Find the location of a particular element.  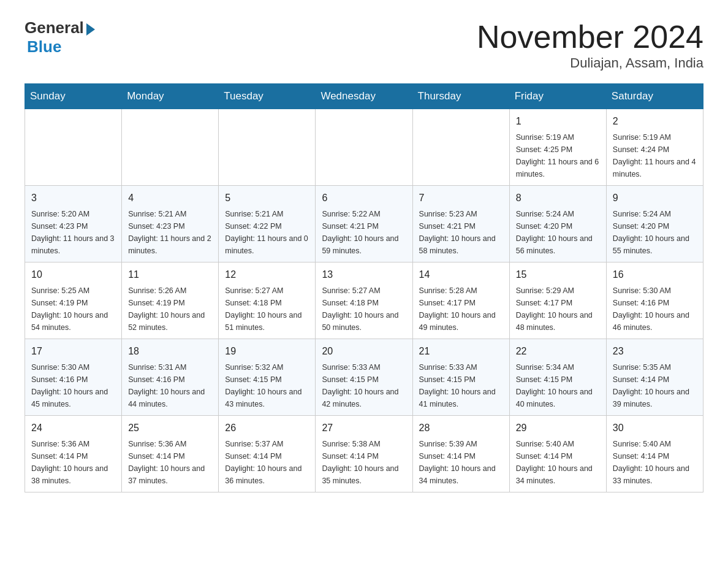

day-number: 28 is located at coordinates (461, 428).